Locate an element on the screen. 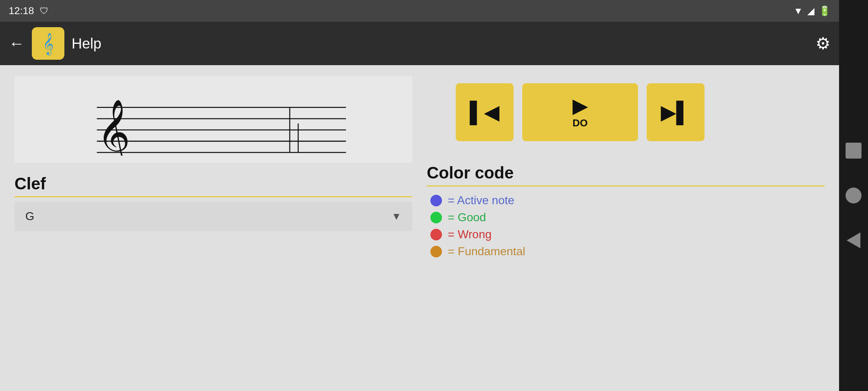  color-label-good: = Good is located at coordinates (467, 217).